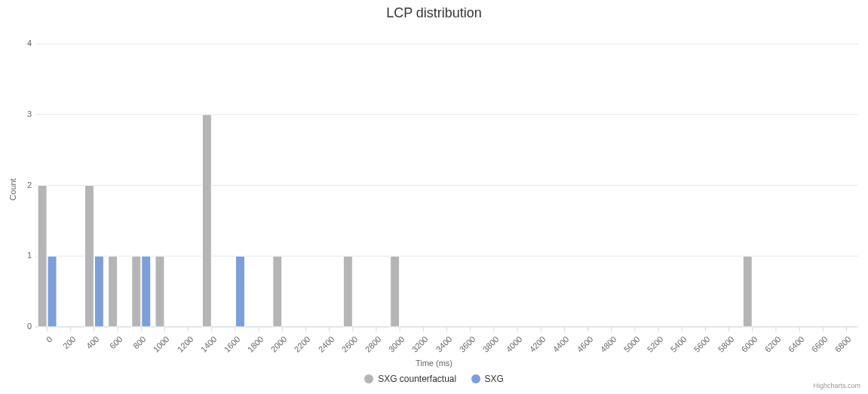 The height and width of the screenshot is (394, 868). What do you see at coordinates (538, 344) in the screenshot?
I see `x-tick-label: 4200` at bounding box center [538, 344].